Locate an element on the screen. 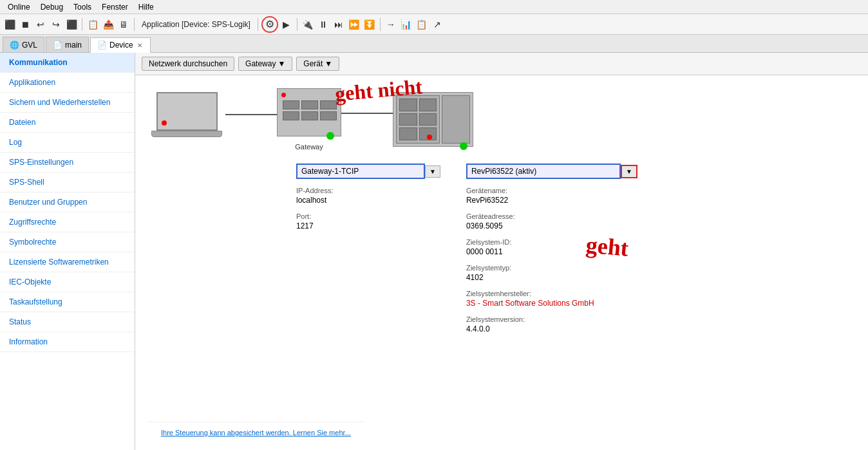 The height and width of the screenshot is (450, 868). tab-bar: 🌐 GVL 📄 main 📄 Device ✕ is located at coordinates (434, 44).